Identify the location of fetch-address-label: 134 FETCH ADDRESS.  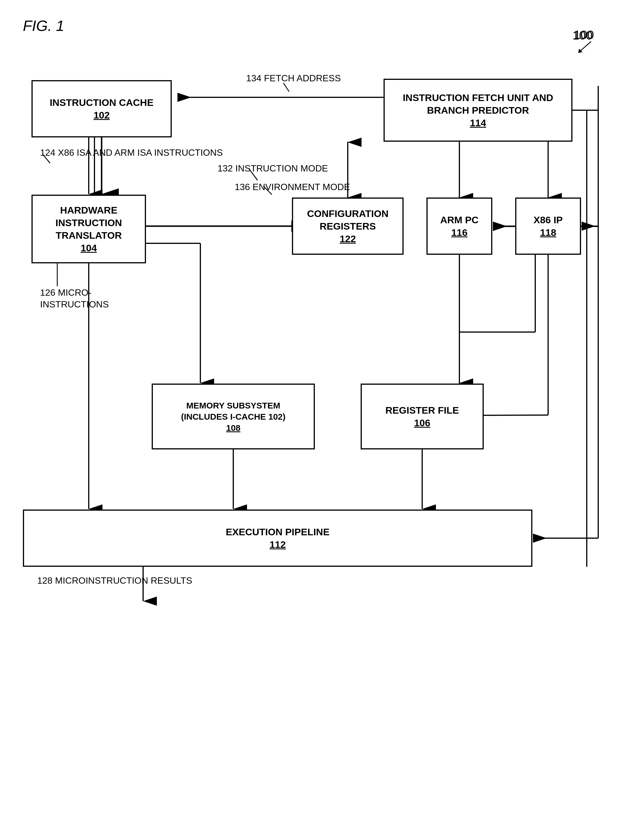
(294, 78).